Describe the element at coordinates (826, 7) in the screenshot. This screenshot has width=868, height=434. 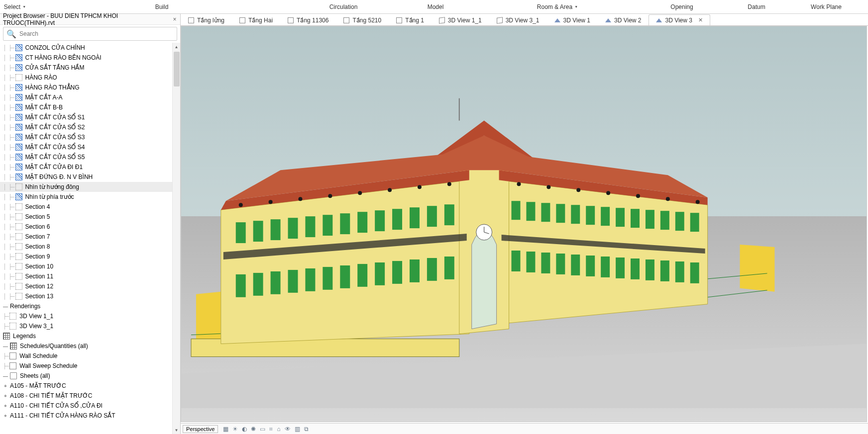
I see `ribbon-work-plane: Work Plane` at that location.